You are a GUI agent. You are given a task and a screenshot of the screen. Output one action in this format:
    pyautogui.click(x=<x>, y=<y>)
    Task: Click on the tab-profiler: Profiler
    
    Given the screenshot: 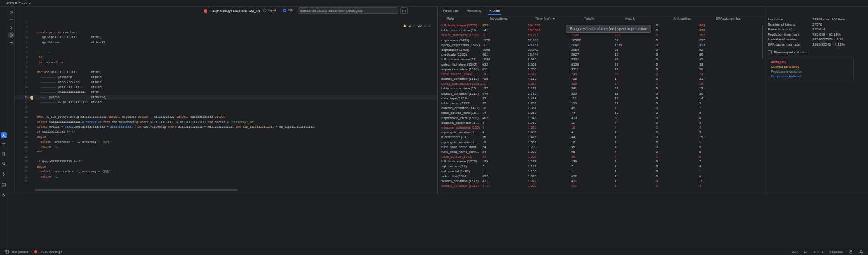 What is the action you would take?
    pyautogui.click(x=495, y=10)
    